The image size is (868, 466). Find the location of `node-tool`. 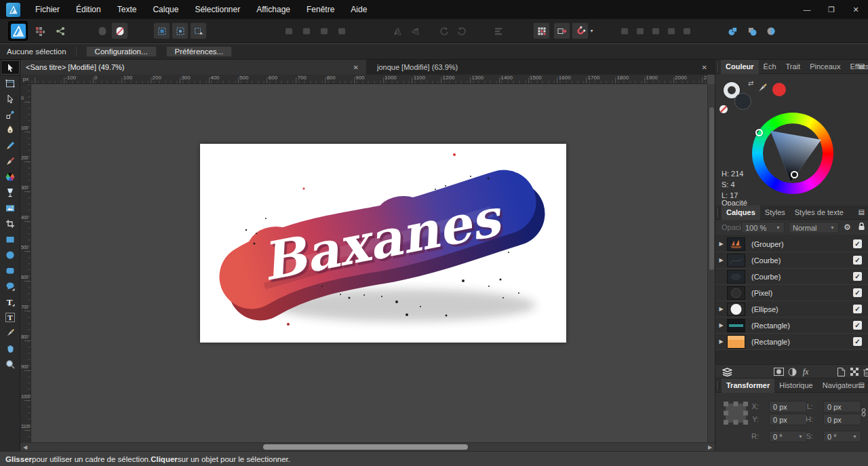

node-tool is located at coordinates (10, 99).